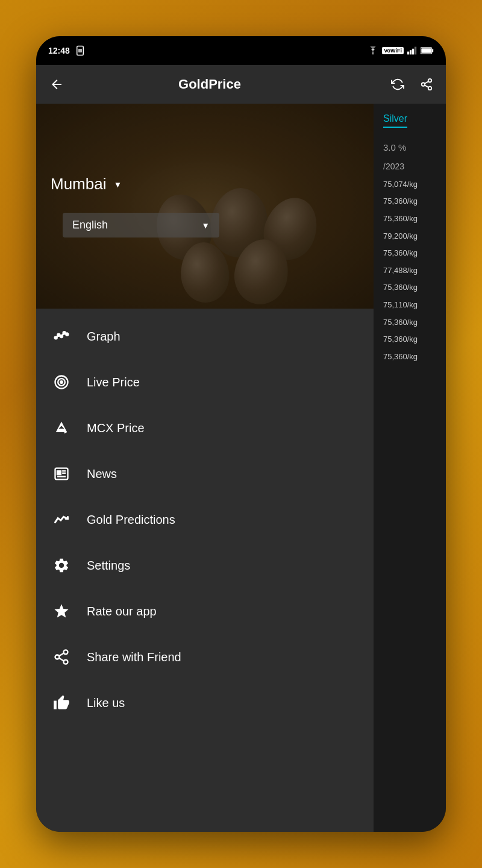 This screenshot has height=868, width=482. Describe the element at coordinates (57, 84) in the screenshot. I see `back-button` at that location.